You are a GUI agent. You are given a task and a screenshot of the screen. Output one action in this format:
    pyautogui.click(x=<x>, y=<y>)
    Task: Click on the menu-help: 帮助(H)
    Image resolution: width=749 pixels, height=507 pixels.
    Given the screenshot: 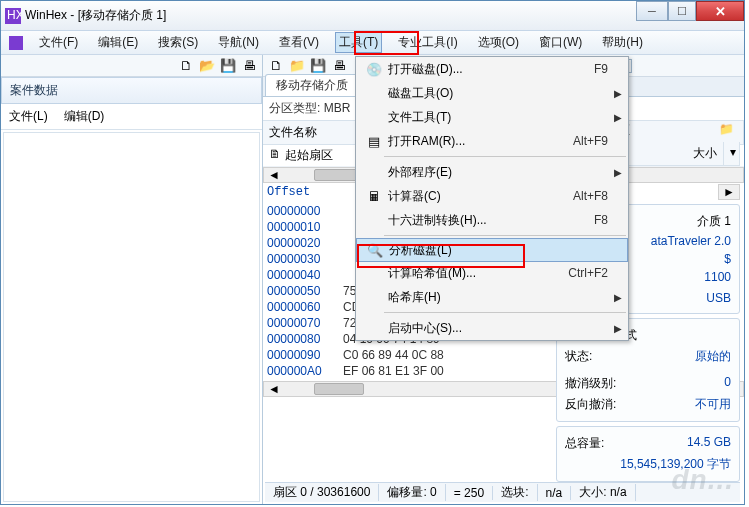 What is the action you would take?
    pyautogui.click(x=622, y=42)
    